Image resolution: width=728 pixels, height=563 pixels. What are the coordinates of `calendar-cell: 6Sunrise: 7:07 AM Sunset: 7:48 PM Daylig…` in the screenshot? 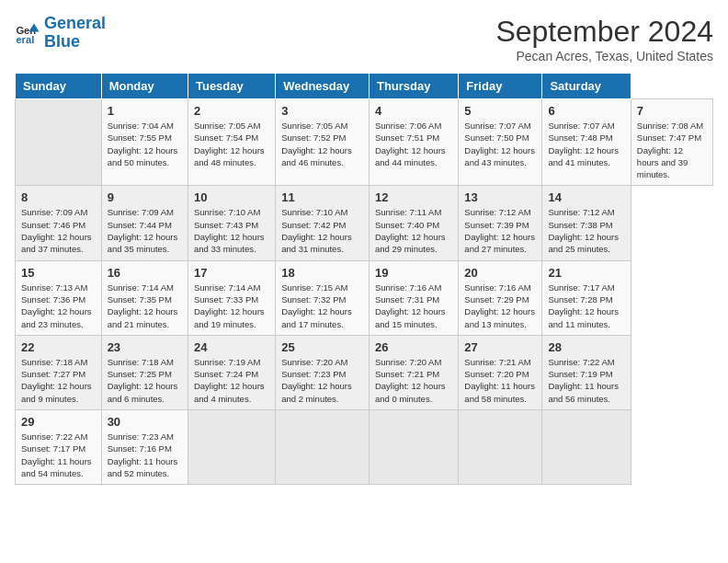 It's located at (586, 143).